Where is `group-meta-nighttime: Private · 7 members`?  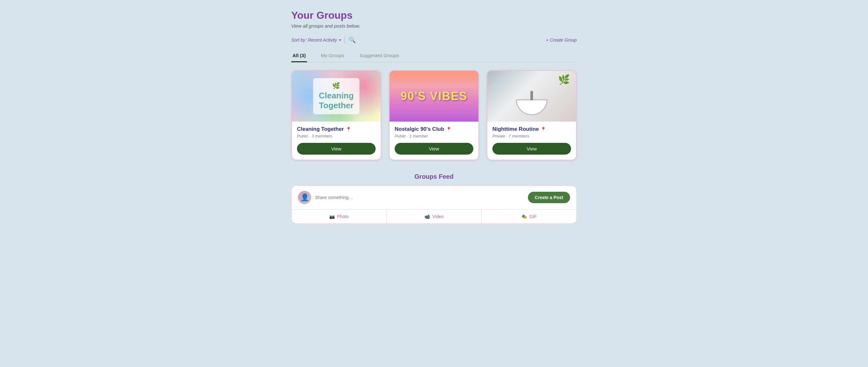
group-meta-nighttime: Private · 7 members is located at coordinates (532, 136).